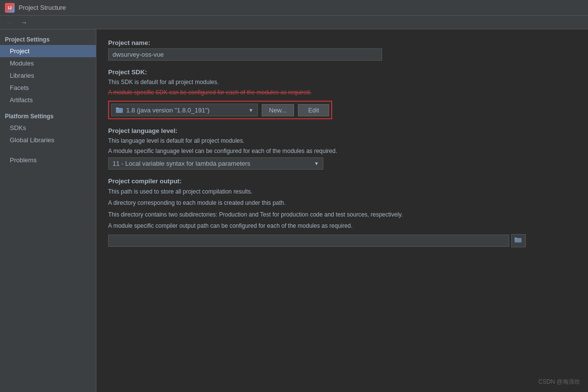  Describe the element at coordinates (213, 163) in the screenshot. I see `language-level-value: 11 - Local variable syntax for lambda pa…` at that location.